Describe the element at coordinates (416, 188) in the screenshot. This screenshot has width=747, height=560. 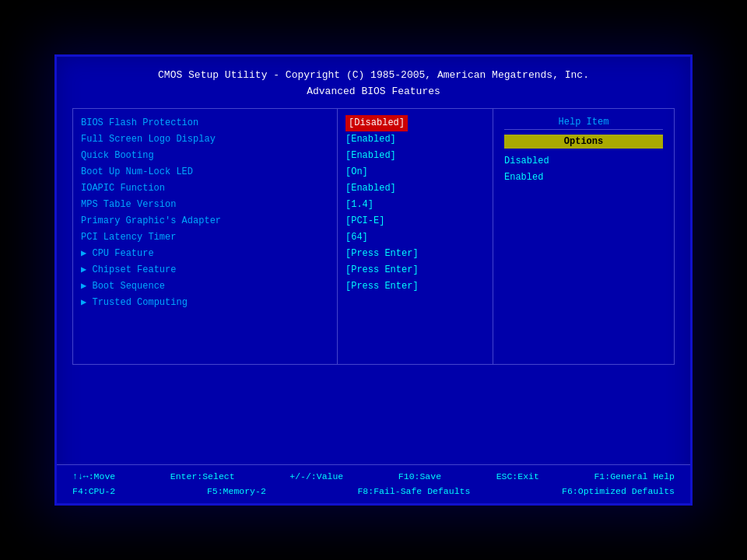
I see `value-item-5: [Enabled]` at that location.